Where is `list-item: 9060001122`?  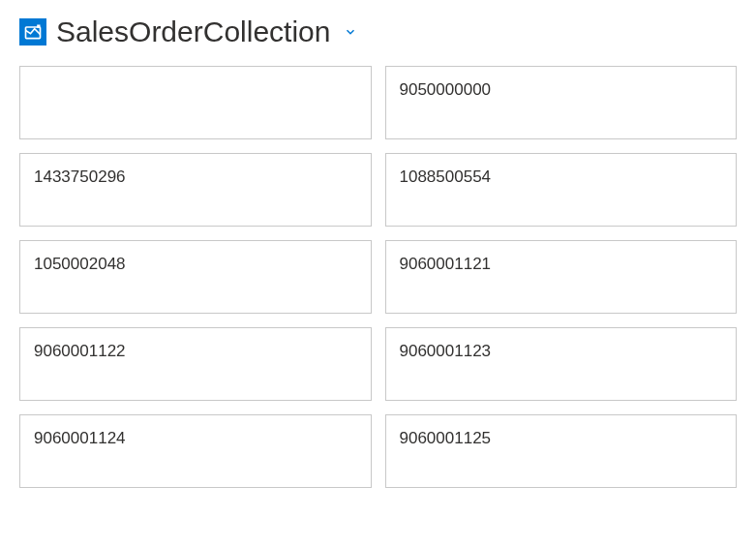 list-item: 9060001122 is located at coordinates (196, 364).